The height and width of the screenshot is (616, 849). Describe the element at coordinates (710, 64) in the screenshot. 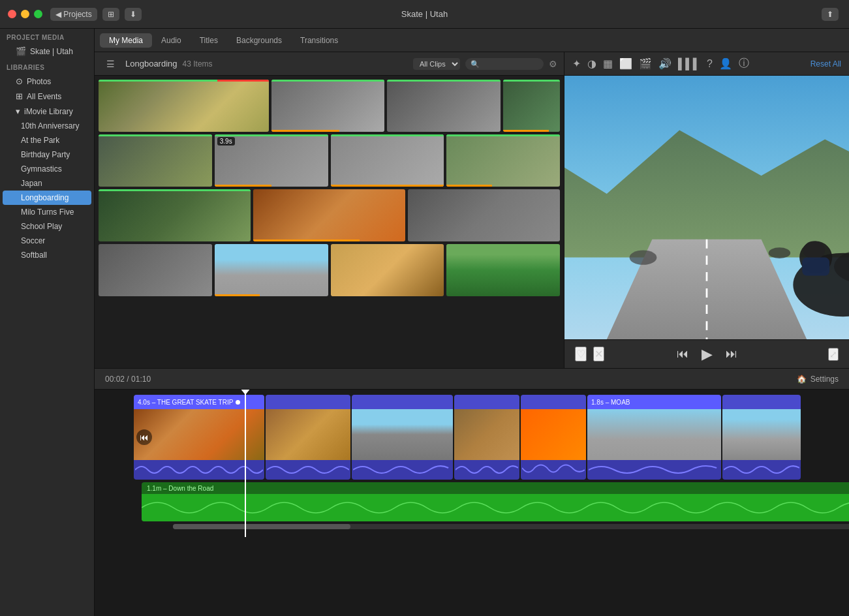

I see `question-icon: ?` at that location.